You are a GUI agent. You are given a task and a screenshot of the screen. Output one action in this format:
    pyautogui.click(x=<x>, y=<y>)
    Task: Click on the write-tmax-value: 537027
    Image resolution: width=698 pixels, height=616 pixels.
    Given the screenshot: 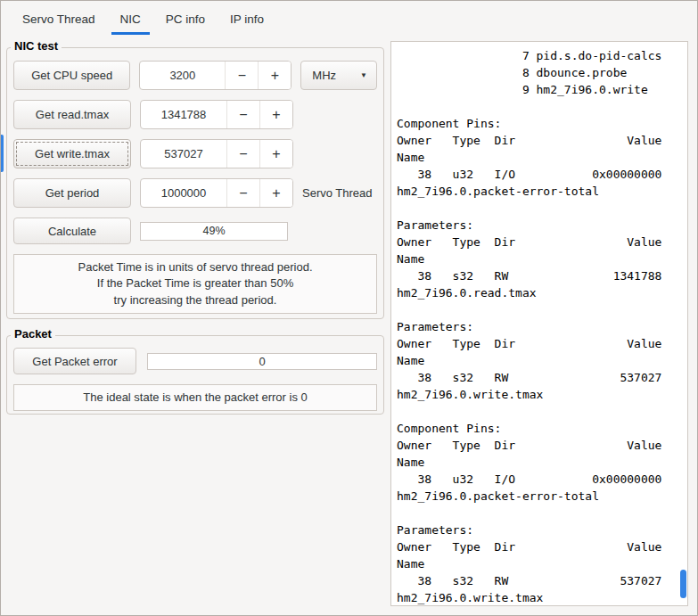 What is the action you would take?
    pyautogui.click(x=184, y=153)
    